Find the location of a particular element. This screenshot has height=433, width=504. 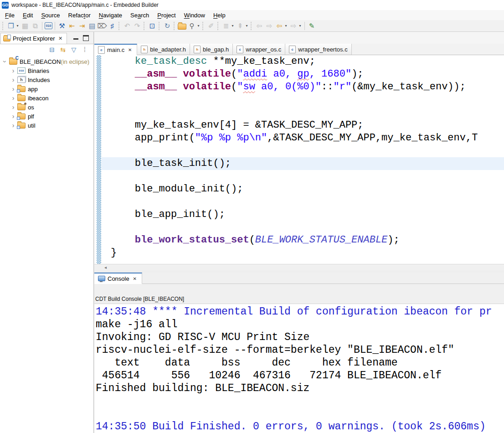

next-annotation-dropdown-icon: ▾ is located at coordinates (232, 26).